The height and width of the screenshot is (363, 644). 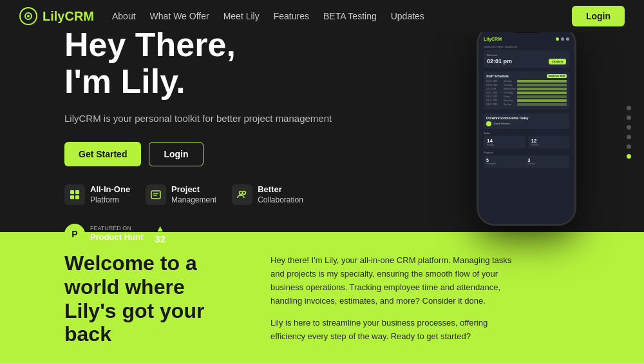 What do you see at coordinates (527, 76) in the screenshot?
I see `phone-schedule-header: Staff Schedule Employee Shift` at bounding box center [527, 76].